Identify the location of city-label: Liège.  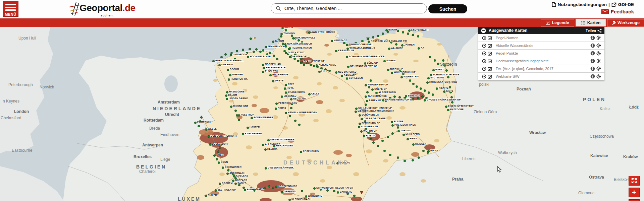
(165, 159).